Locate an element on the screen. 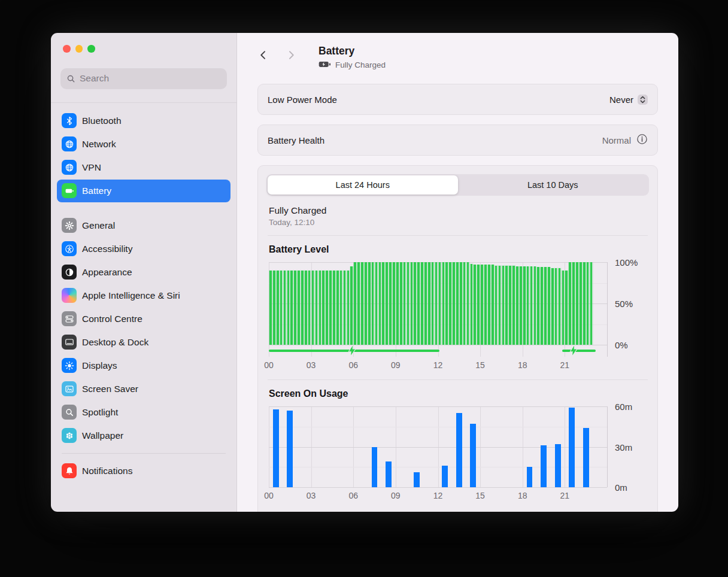 The height and width of the screenshot is (577, 728). y-tick-label: 100% is located at coordinates (626, 262).